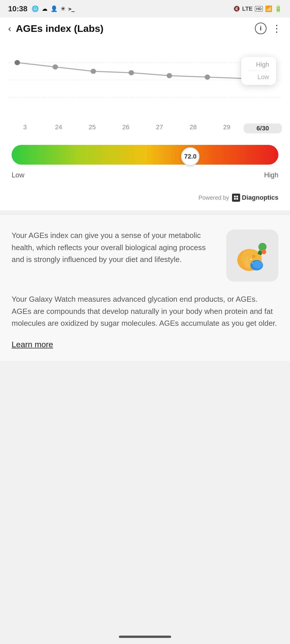  I want to click on powered-by-text: Powered by, so click(214, 198).